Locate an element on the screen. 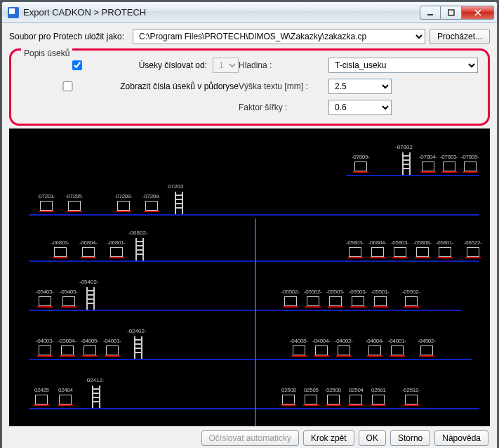  device-label: 02425 is located at coordinates (42, 390).